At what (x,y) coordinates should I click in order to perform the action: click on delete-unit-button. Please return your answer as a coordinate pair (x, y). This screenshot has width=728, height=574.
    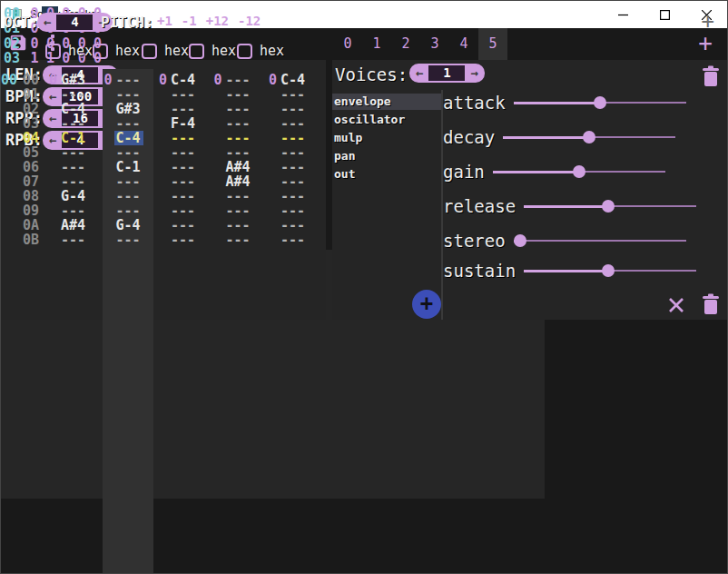
    Looking at the image, I should click on (711, 304).